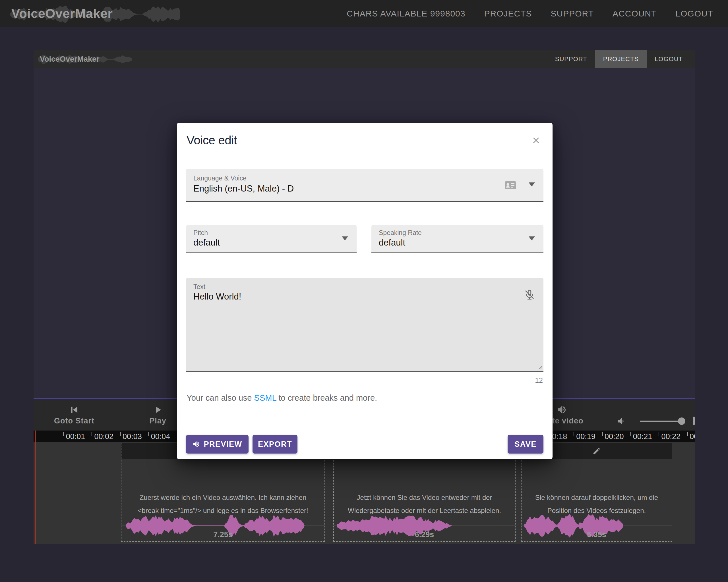  Describe the element at coordinates (197, 444) in the screenshot. I see `speaker-icon` at that location.